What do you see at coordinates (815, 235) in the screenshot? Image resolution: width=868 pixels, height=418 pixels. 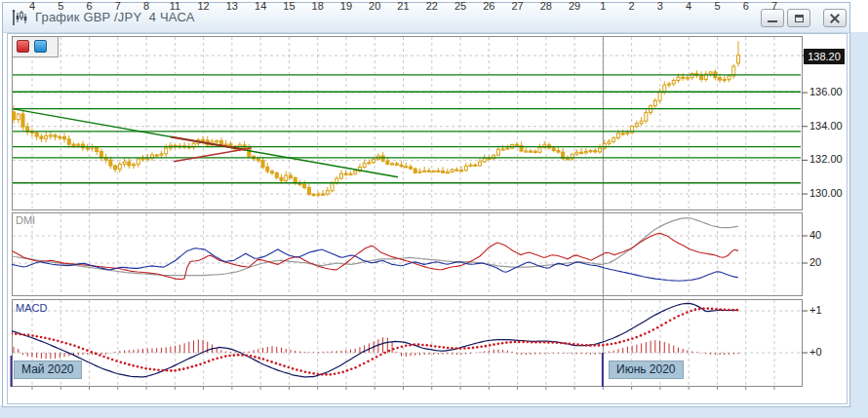 I see `dmi-tick-label: 40` at bounding box center [815, 235].